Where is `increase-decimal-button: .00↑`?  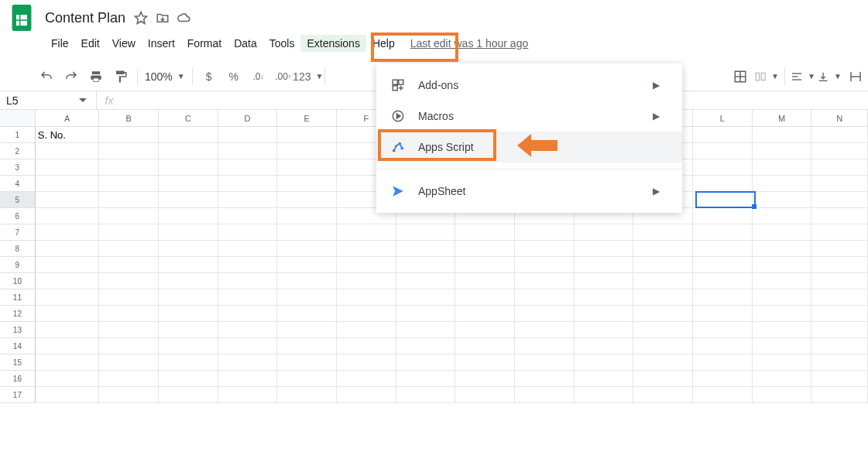 increase-decimal-button: .00↑ is located at coordinates (283, 77).